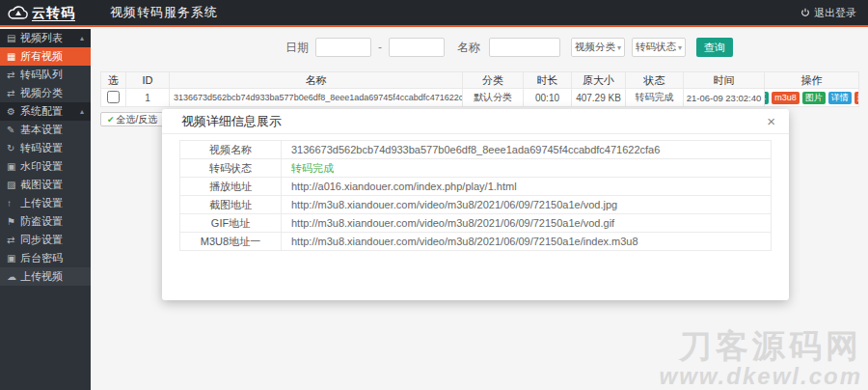 This screenshot has height=390, width=868. What do you see at coordinates (599, 98) in the screenshot?
I see `row-size: 407.29 KB` at bounding box center [599, 98].